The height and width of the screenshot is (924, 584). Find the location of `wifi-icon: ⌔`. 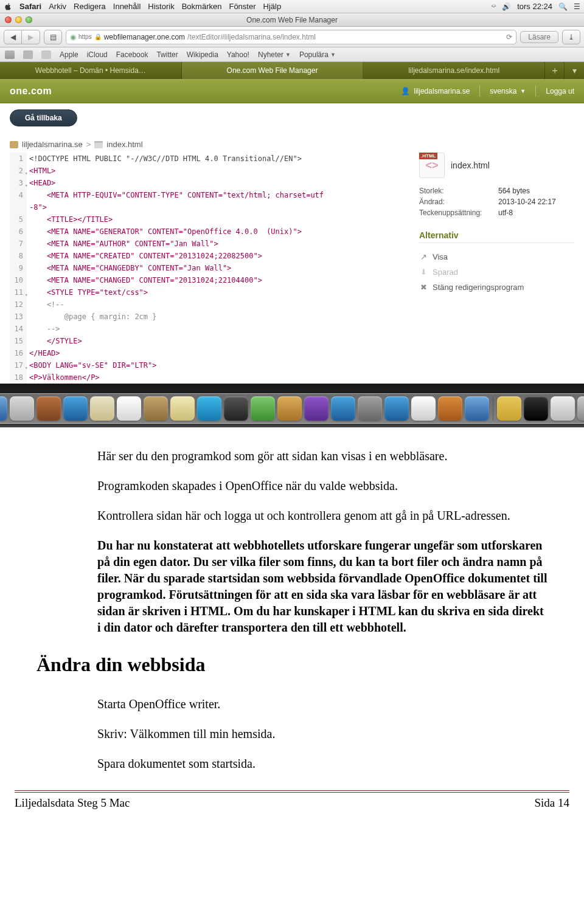

wifi-icon: ⌔ is located at coordinates (494, 7).